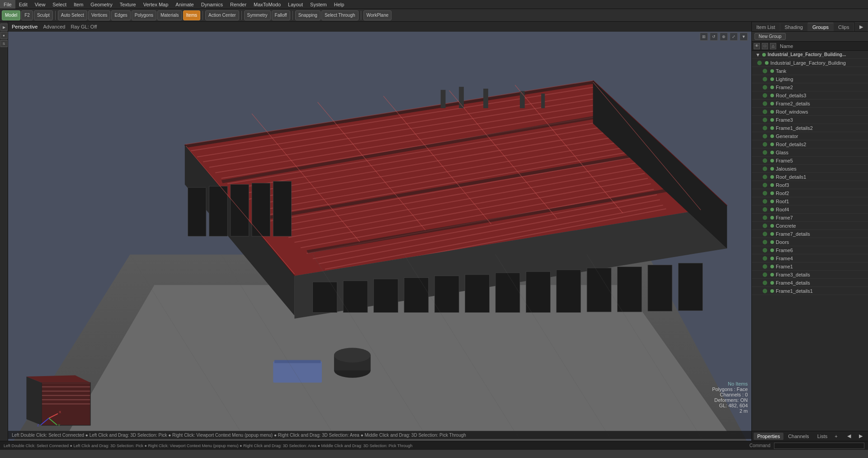  What do you see at coordinates (11, 15) in the screenshot?
I see `toolbar-model-btn: Model` at bounding box center [11, 15].